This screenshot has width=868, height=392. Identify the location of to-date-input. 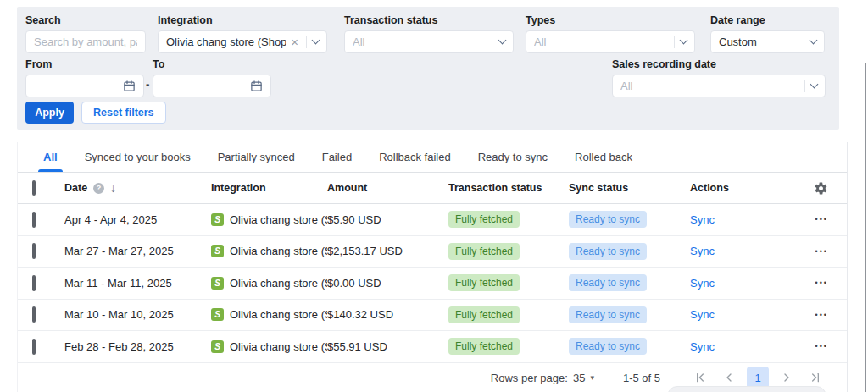
(205, 86).